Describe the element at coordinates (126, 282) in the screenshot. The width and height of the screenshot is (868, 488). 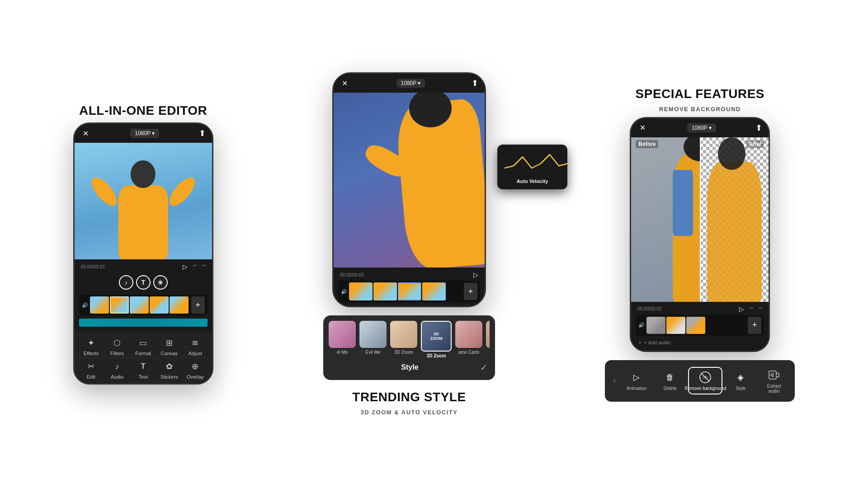
I see `music-pin: ♪` at that location.